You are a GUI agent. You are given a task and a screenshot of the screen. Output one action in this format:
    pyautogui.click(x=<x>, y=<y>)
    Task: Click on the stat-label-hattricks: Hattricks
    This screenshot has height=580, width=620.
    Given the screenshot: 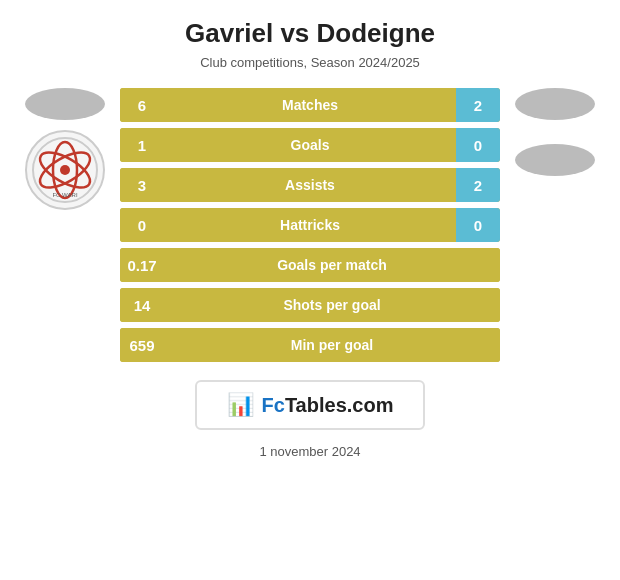 What is the action you would take?
    pyautogui.click(x=310, y=225)
    